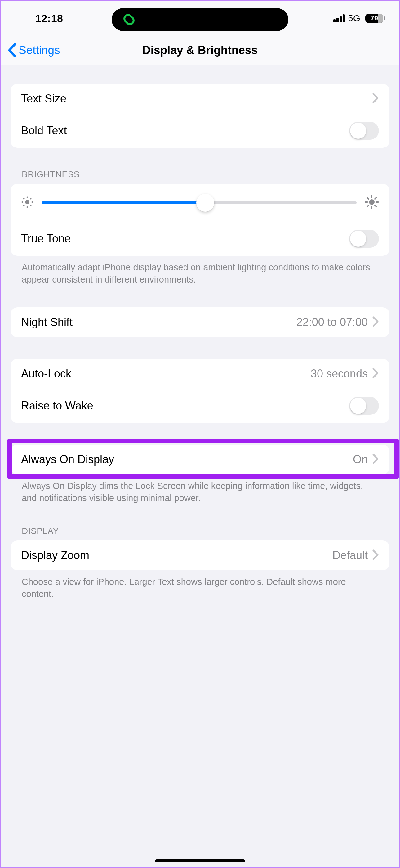  What do you see at coordinates (372, 203) in the screenshot?
I see `sun-max-icon` at bounding box center [372, 203].